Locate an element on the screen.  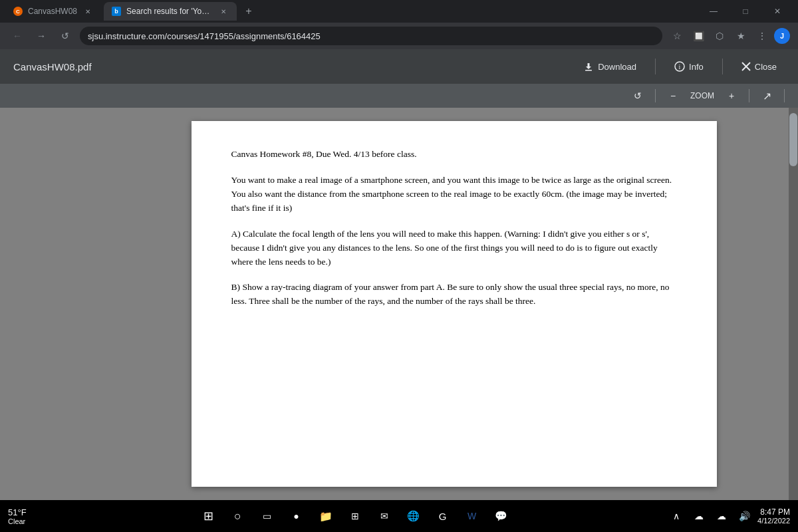
bing-favicon-icon: b is located at coordinates (116, 11).